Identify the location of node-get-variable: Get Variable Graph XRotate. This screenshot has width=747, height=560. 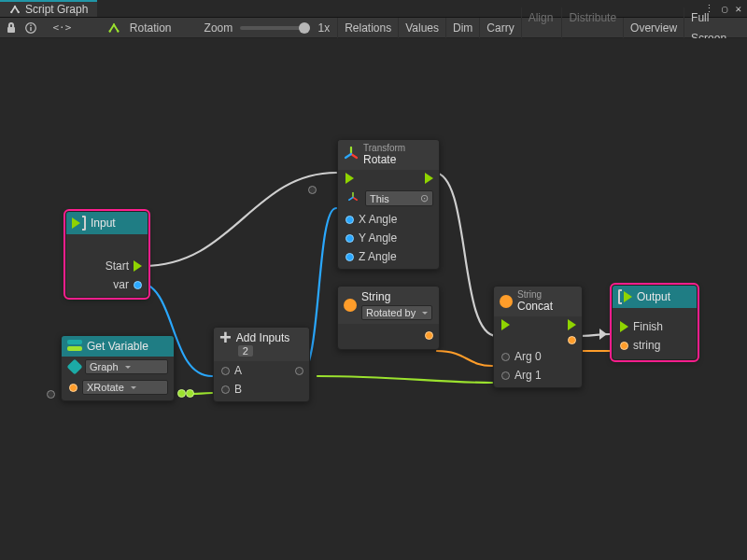
(118, 368).